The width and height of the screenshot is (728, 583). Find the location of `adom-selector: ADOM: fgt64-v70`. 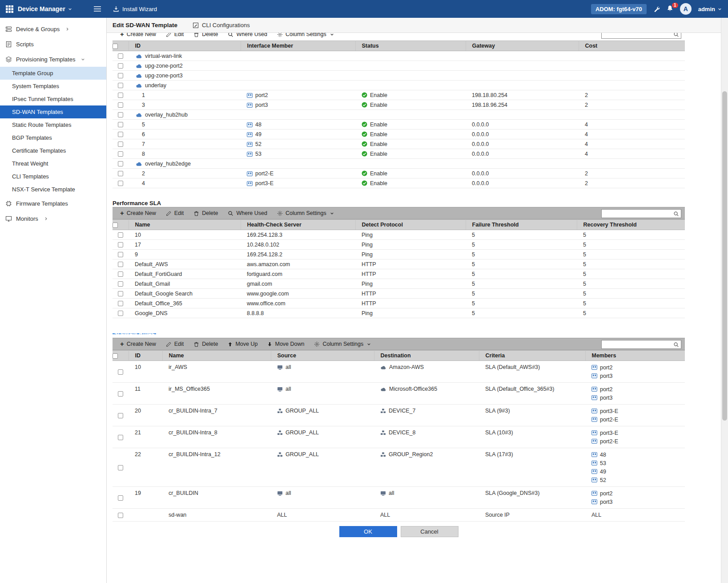

adom-selector: ADOM: fgt64-v70 is located at coordinates (619, 9).